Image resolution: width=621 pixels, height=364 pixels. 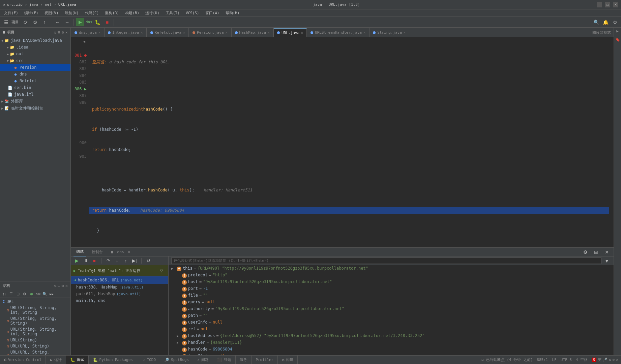 What do you see at coordinates (290, 32) in the screenshot?
I see `tab-url: URL.java ✕` at bounding box center [290, 32].